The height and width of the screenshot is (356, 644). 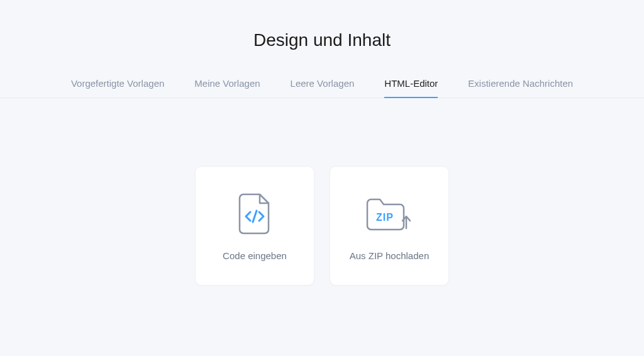 I want to click on code-file-icon, so click(x=255, y=214).